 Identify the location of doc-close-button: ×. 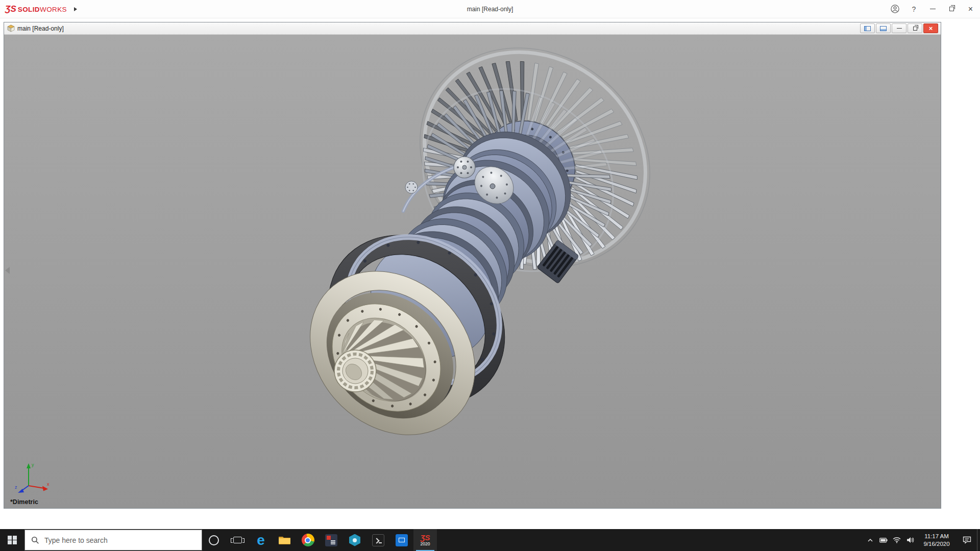
(931, 29).